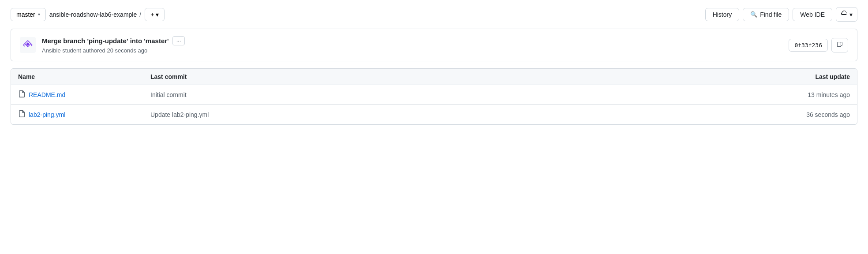 This screenshot has height=254, width=868. I want to click on table-row: lab2-ping.yml Update lab2-ping.yml 36 se…, so click(434, 115).